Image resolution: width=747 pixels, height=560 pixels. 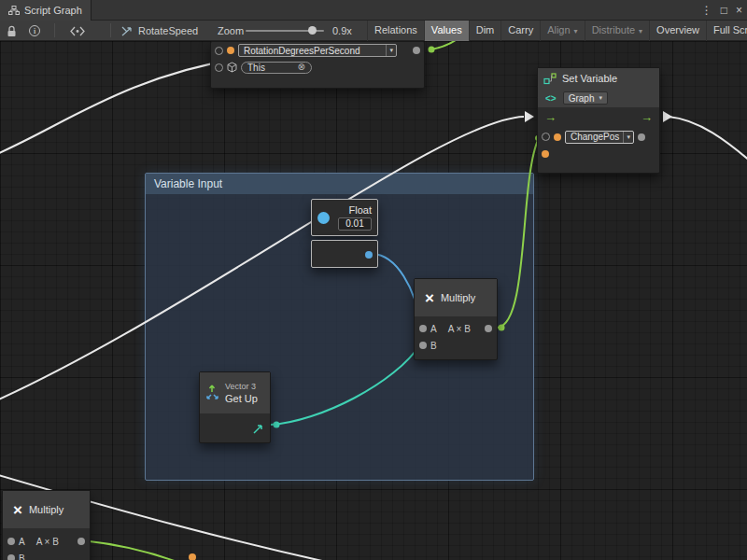 What do you see at coordinates (646, 118) in the screenshot?
I see `flow-out-arrow-icon: →` at bounding box center [646, 118].